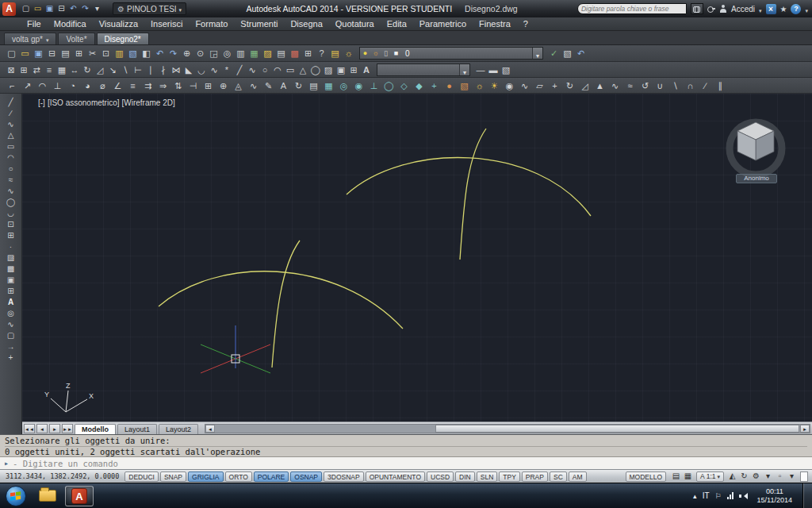  I want to click on favorites-star-icon: ★, so click(783, 10).